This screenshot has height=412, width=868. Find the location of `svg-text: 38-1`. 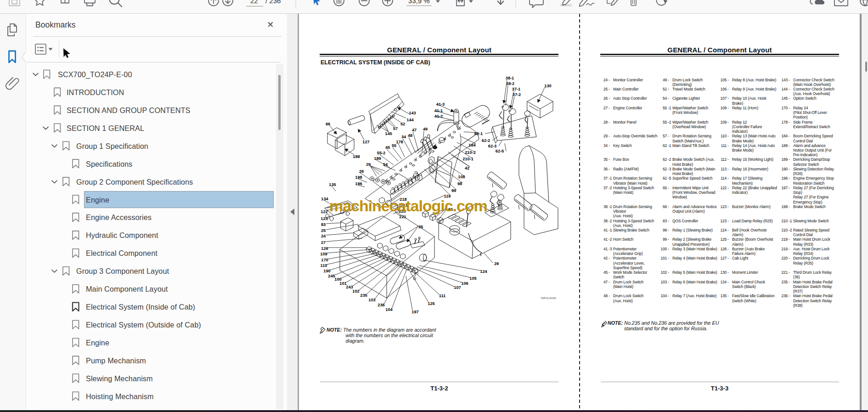

svg-text: 38-1 is located at coordinates (510, 78).